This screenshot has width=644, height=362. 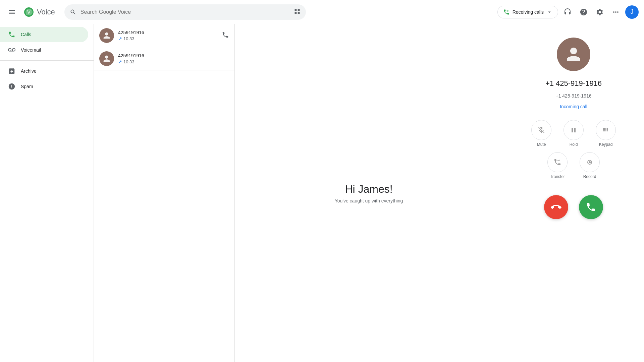 What do you see at coordinates (12, 71) in the screenshot?
I see `archive-icon` at bounding box center [12, 71].